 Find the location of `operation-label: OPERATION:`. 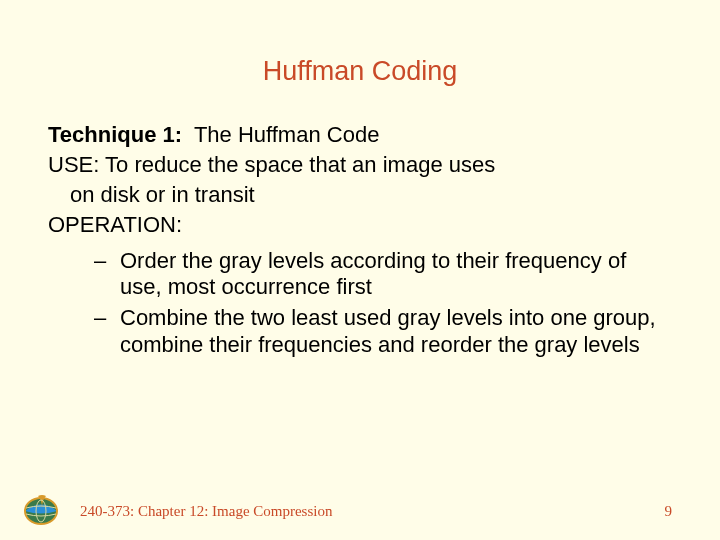

operation-label: OPERATION: is located at coordinates (360, 225).